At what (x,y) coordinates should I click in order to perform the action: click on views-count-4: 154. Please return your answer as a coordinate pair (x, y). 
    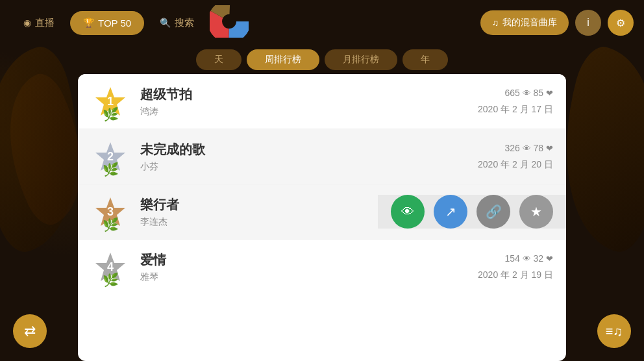
    Looking at the image, I should click on (512, 258).